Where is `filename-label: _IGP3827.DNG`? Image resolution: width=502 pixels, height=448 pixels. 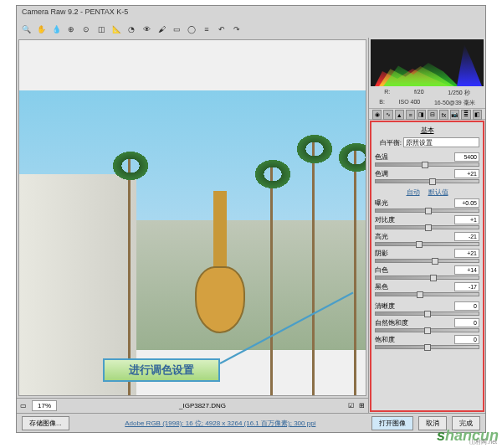 filename-label: _IGP3827.DNG is located at coordinates (202, 405).